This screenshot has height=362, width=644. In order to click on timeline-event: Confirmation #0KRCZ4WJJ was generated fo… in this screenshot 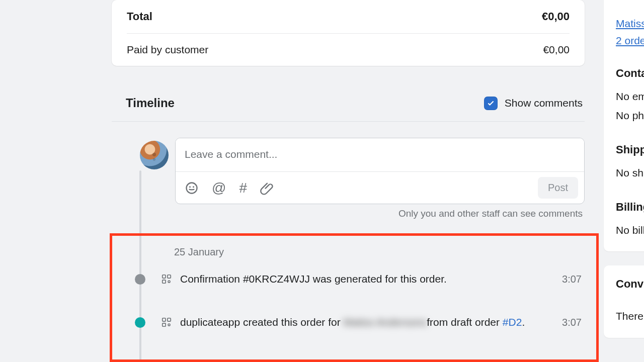, I will do `click(355, 279)`.